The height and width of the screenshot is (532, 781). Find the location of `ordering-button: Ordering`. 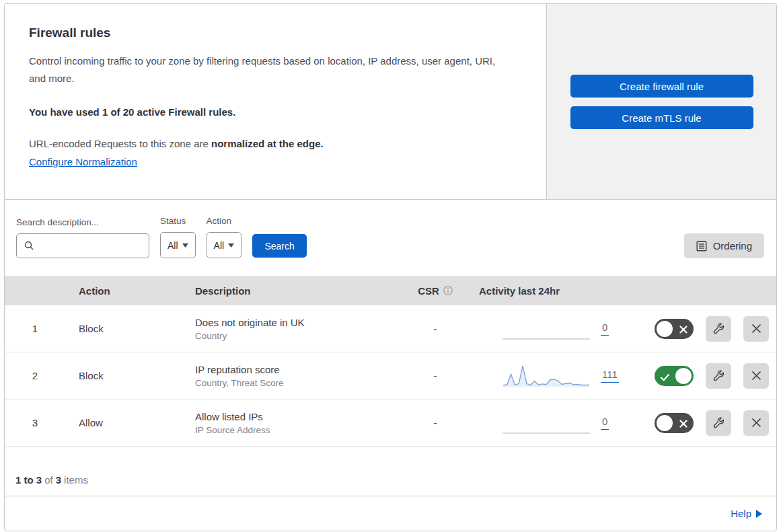

ordering-button: Ordering is located at coordinates (724, 246).